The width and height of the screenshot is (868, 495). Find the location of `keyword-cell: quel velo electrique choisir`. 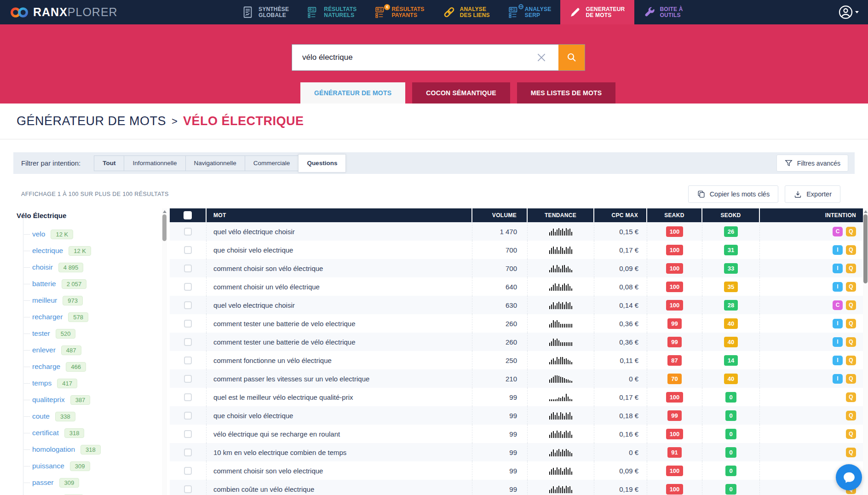

keyword-cell: quel velo electrique choisir is located at coordinates (339, 305).